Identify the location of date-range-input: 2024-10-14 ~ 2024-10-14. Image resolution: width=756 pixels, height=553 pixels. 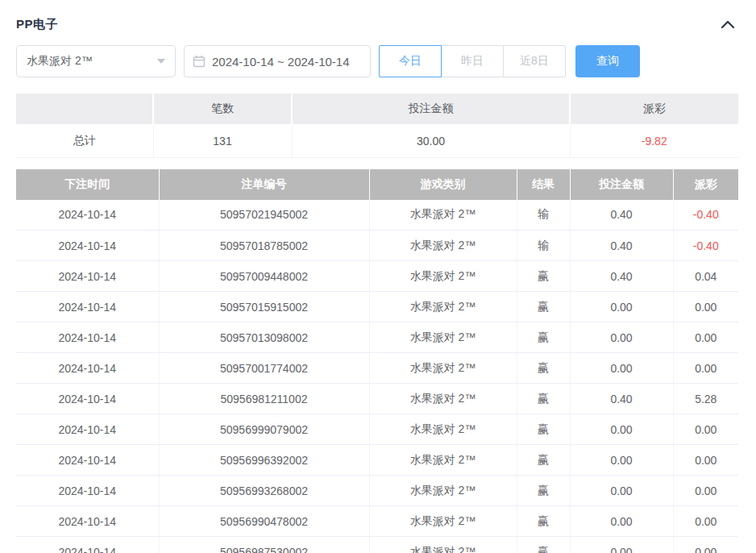
(277, 61).